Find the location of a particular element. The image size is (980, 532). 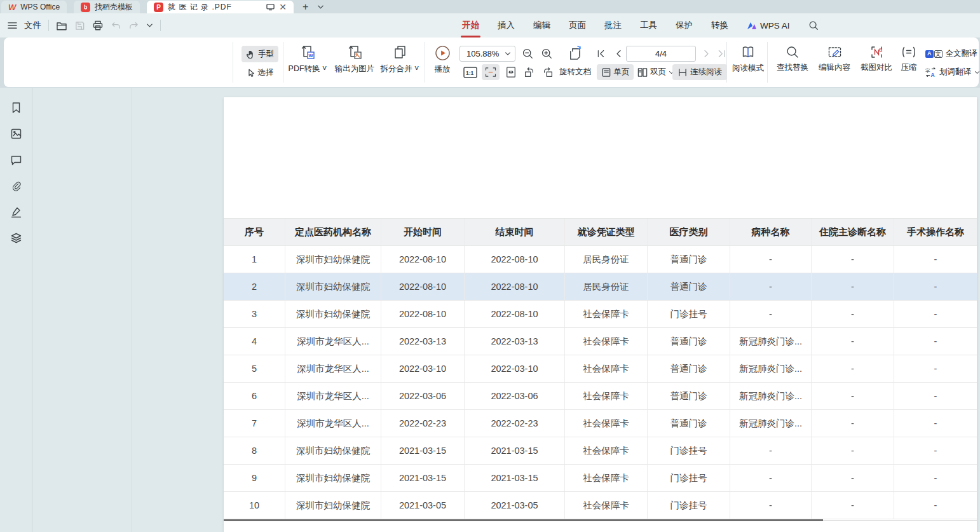

tab-wps-home: W WPS Office is located at coordinates (34, 7).